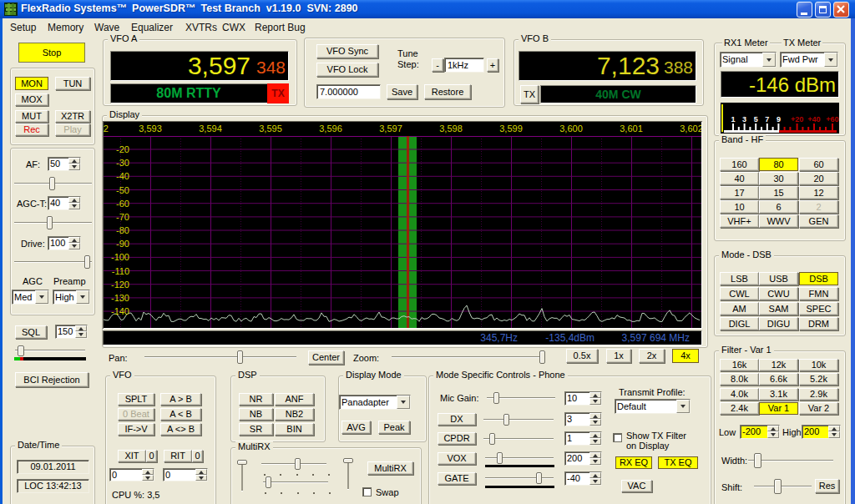 This screenshot has width=855, height=504. What do you see at coordinates (123, 204) in the screenshot?
I see `svg-text: -60` at bounding box center [123, 204].